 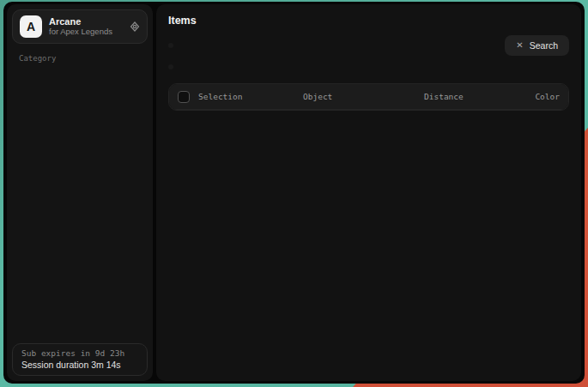 I want to click on toolbar: ✕ Search, so click(x=369, y=45).